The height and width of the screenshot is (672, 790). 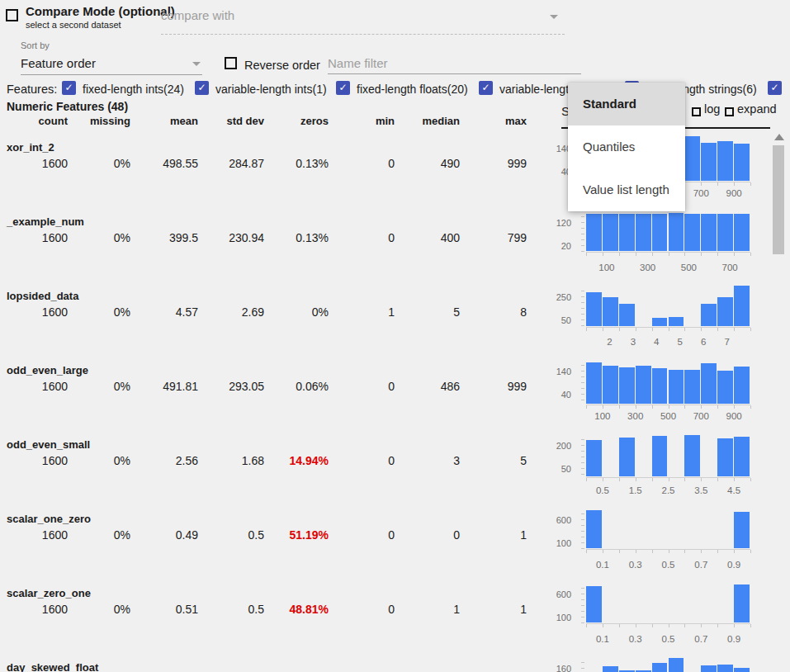 What do you see at coordinates (196, 64) in the screenshot?
I see `chevron-down-icon` at bounding box center [196, 64].